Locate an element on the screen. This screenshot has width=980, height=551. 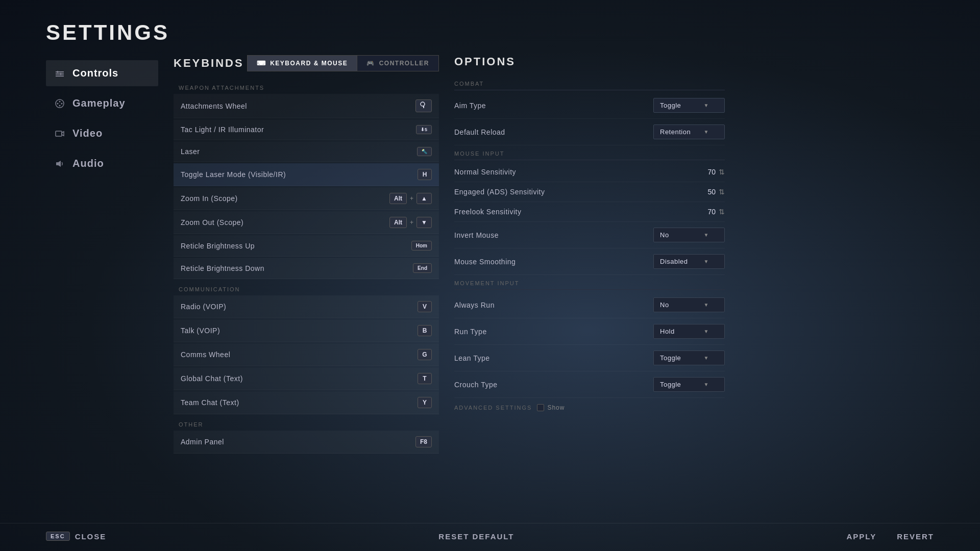
option-label: Always Run is located at coordinates (475, 305).